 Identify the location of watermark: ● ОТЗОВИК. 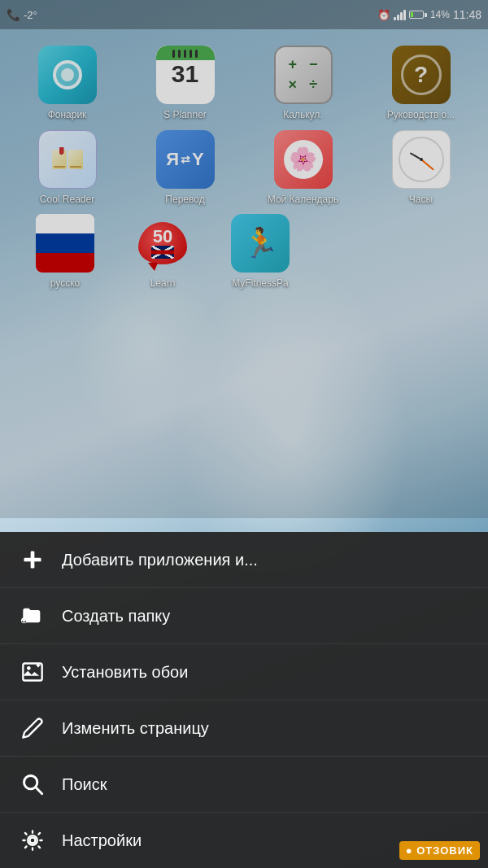
(439, 851).